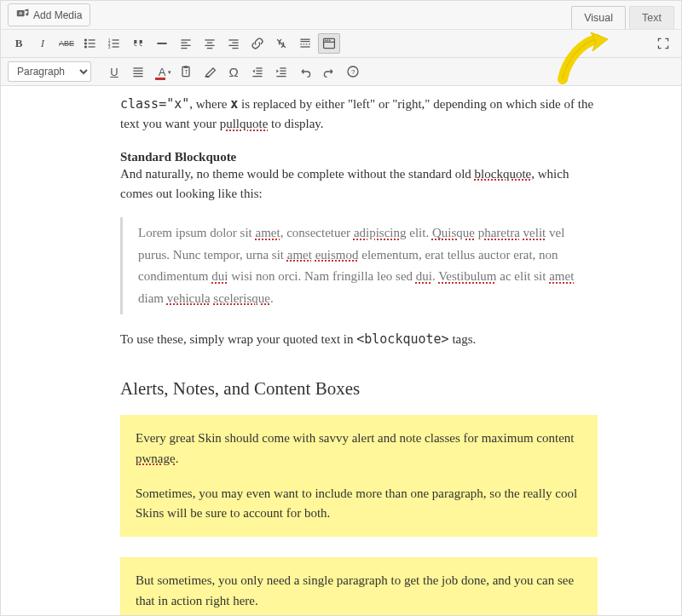 Image resolution: width=682 pixels, height=616 pixels. Describe the element at coordinates (598, 17) in the screenshot. I see `tab-visual: Visual` at that location.